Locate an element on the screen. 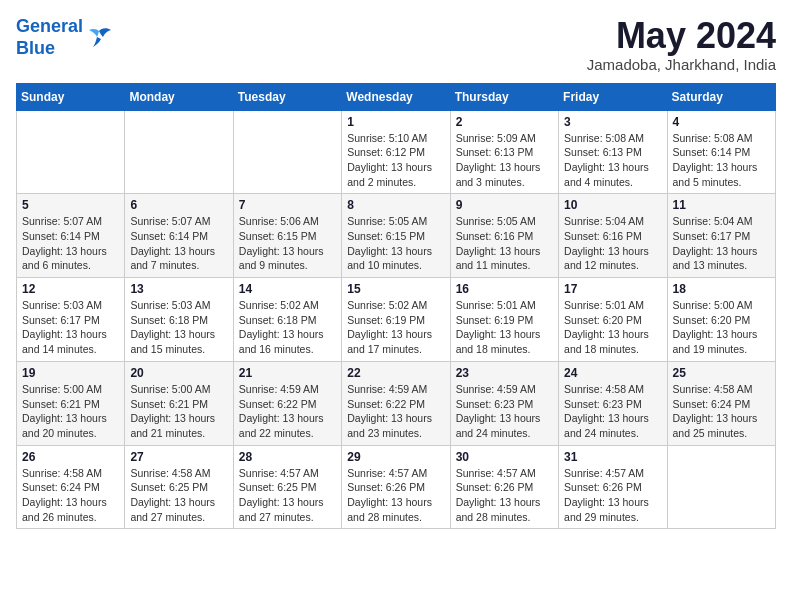 The width and height of the screenshot is (792, 612). calendar-cell: 28Sunrise: 4:57 AMSunset: 6:25 PMDayligh… is located at coordinates (287, 487).